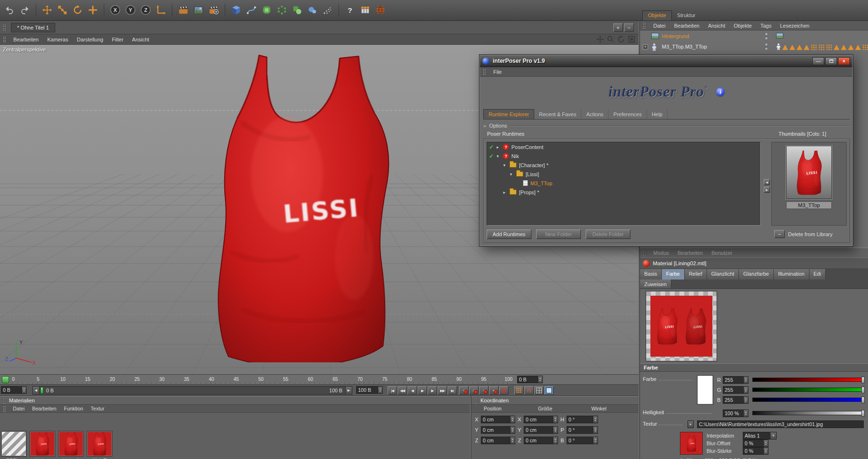 Image resolution: width=868 pixels, height=459 pixels. Describe the element at coordinates (494, 390) in the screenshot. I see `record-parameter-icon: ≡` at that location.